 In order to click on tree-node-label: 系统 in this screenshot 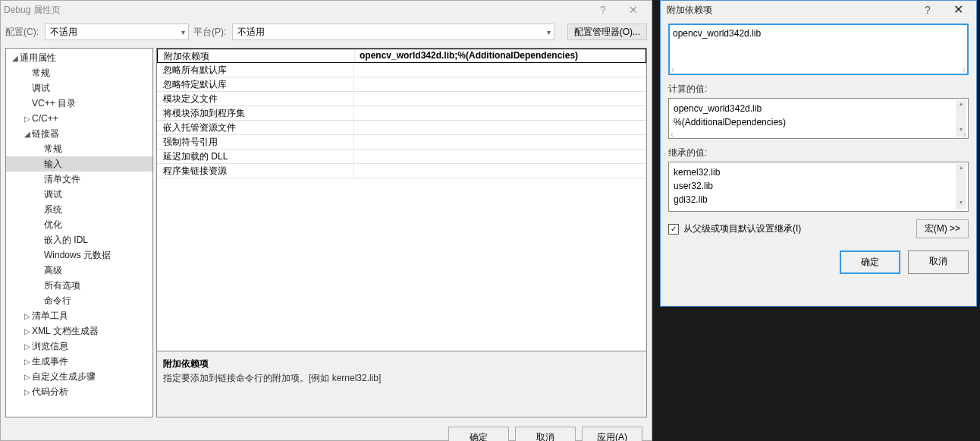, I will do `click(53, 209)`.